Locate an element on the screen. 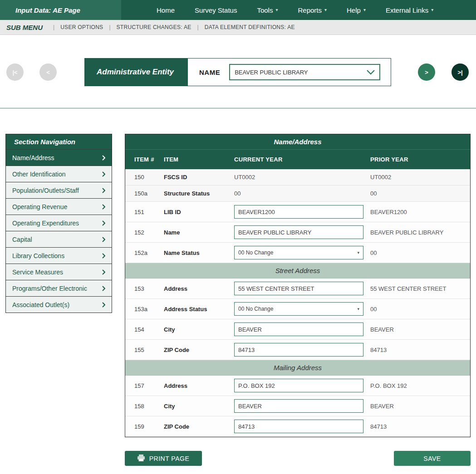 The height and width of the screenshot is (474, 476). mailing-address-section-header: Mailing Address is located at coordinates (298, 368).